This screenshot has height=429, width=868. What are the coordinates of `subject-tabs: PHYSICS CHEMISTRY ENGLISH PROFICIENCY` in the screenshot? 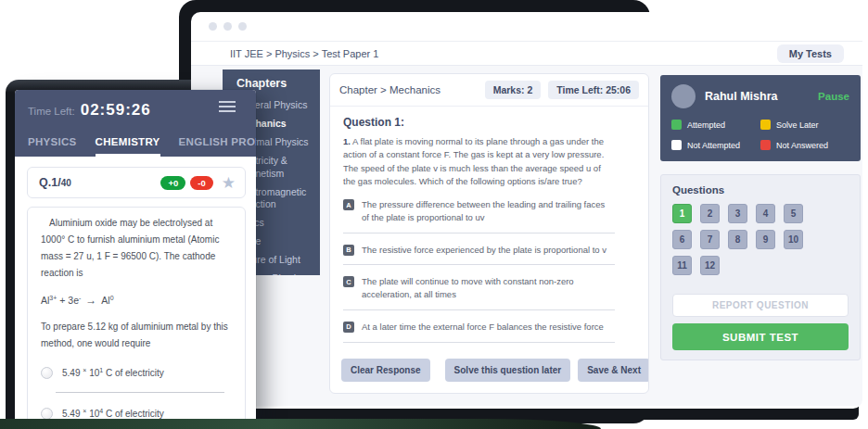 It's located at (135, 146).